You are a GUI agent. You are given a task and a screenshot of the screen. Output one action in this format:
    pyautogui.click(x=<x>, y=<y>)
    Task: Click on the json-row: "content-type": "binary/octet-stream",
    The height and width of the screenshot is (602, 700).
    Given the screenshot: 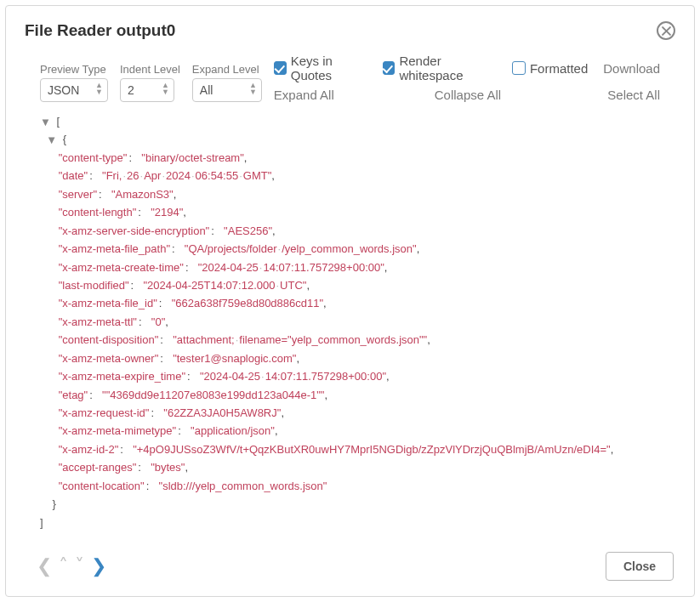 What is the action you would take?
    pyautogui.click(x=364, y=158)
    